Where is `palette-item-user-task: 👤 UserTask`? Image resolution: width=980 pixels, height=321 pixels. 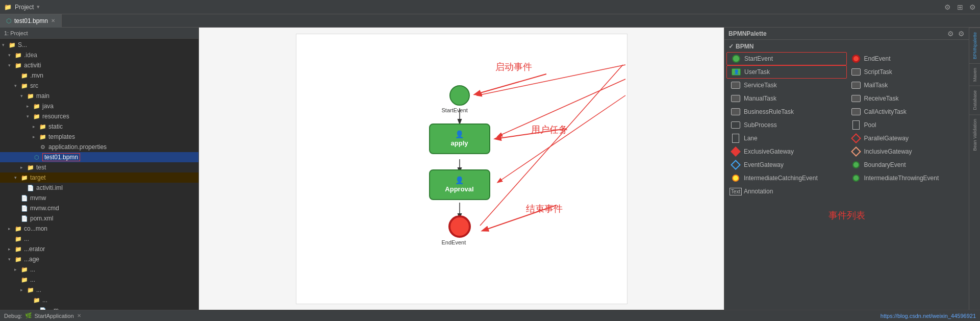
palette-item-user-task: 👤 UserTask is located at coordinates (787, 72).